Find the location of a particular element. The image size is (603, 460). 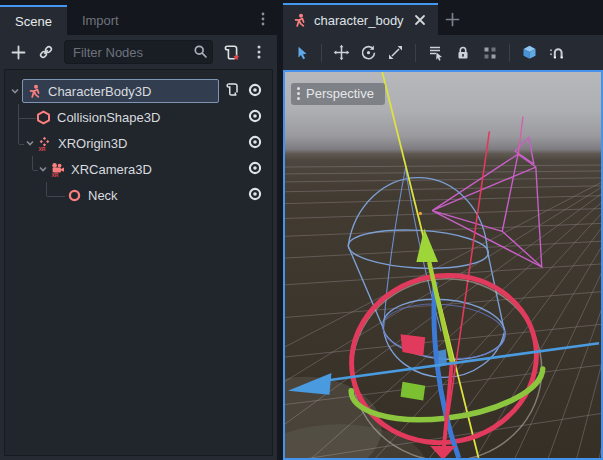

search-icon is located at coordinates (200, 52).